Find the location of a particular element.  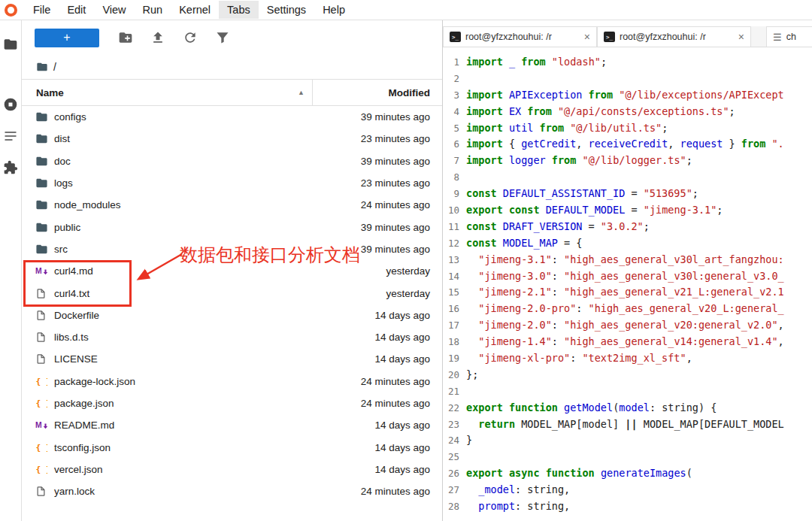

code-line-26: 26export async function generateImages( is located at coordinates (627, 474).